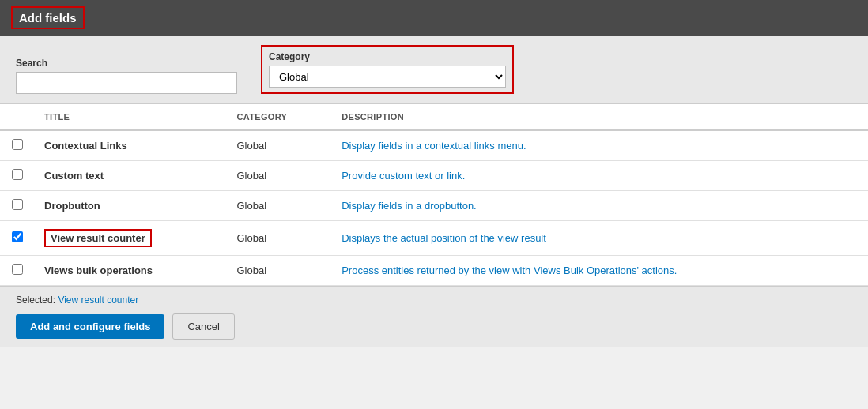  I want to click on footer-section: Selected: View result counter Add and co…, so click(434, 317).